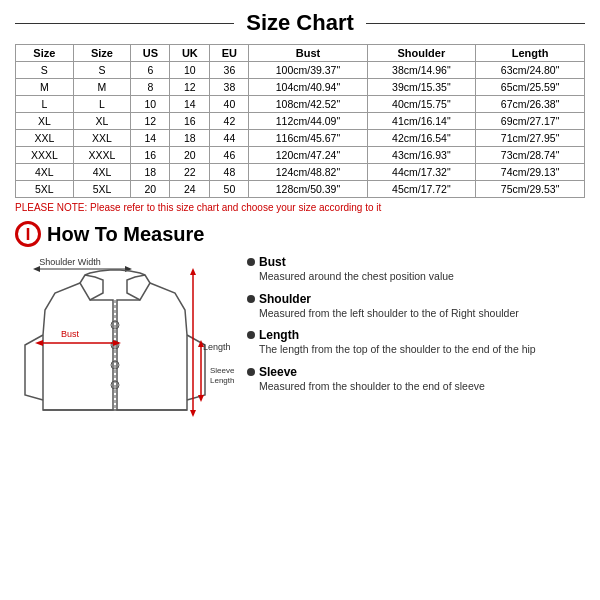  What do you see at coordinates (530, 54) in the screenshot?
I see `table-header-cell: Length` at bounding box center [530, 54].